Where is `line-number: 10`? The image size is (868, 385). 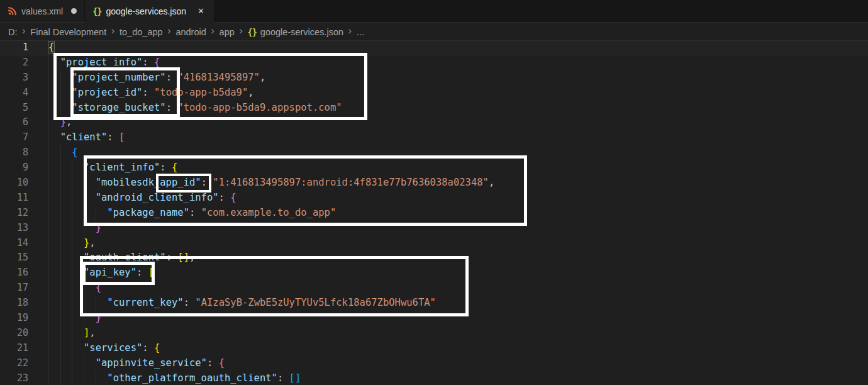
line-number: 10 is located at coordinates (14, 183).